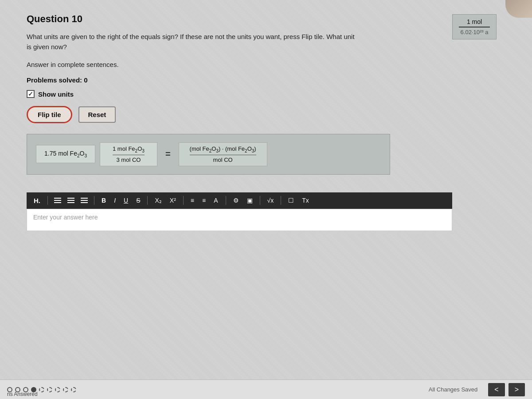 This screenshot has width=532, height=399. I want to click on underline-button: U, so click(126, 200).